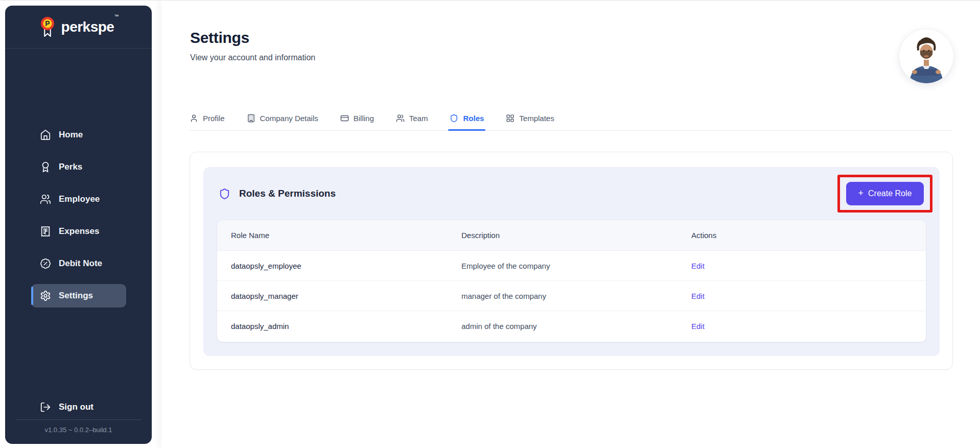 The image size is (980, 448). Describe the element at coordinates (287, 194) in the screenshot. I see `roles-panel-title: Roles & Permissions` at that location.